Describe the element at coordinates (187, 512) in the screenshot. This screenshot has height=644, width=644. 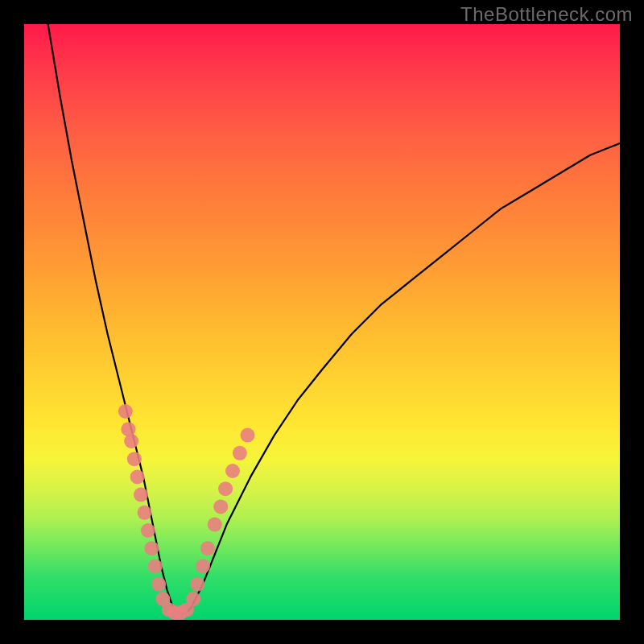
I see `marker-cluster` at that location.